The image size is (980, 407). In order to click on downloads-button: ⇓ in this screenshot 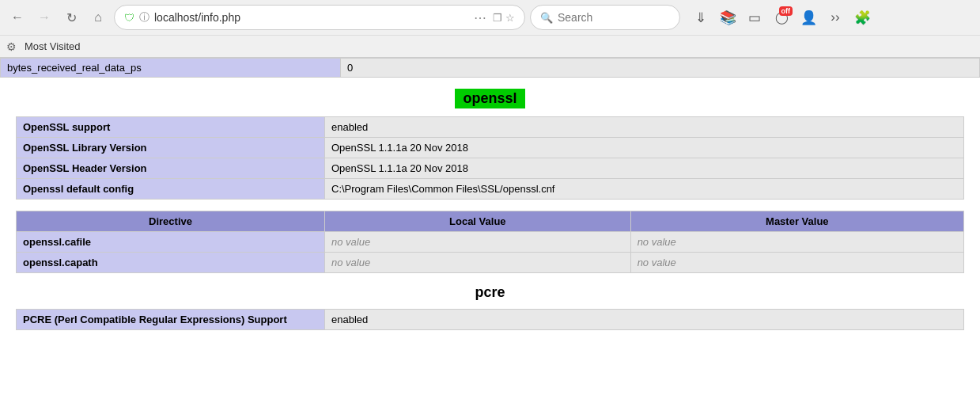, I will do `click(701, 17)`.